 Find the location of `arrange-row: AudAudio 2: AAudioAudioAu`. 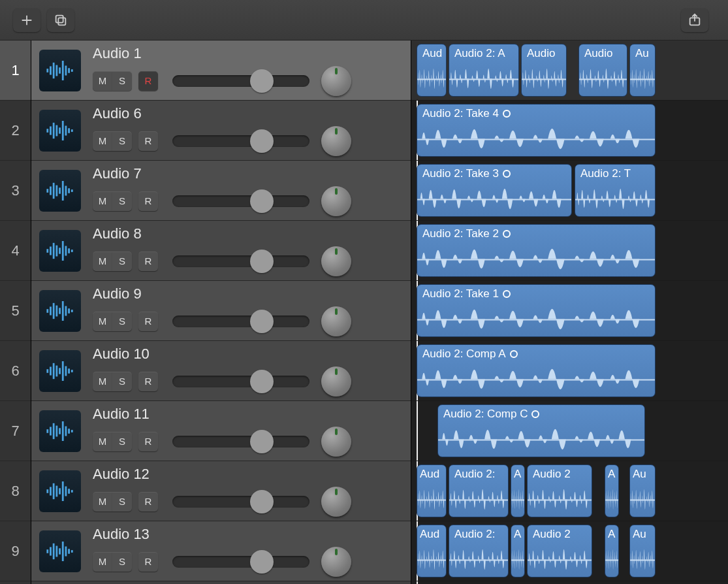

arrange-row: AudAudio 2: AAudioAudioAu is located at coordinates (569, 71).